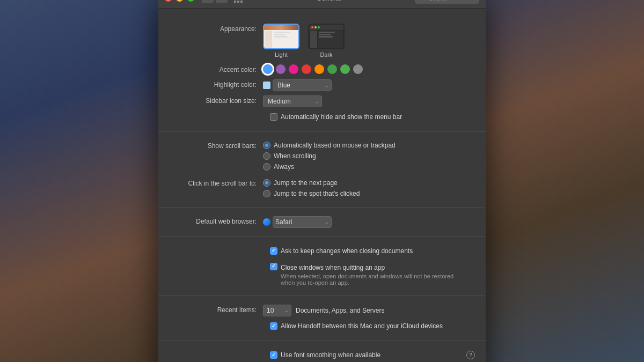 This screenshot has width=644, height=362. Describe the element at coordinates (268, 69) in the screenshot. I see `accent-blue` at that location.